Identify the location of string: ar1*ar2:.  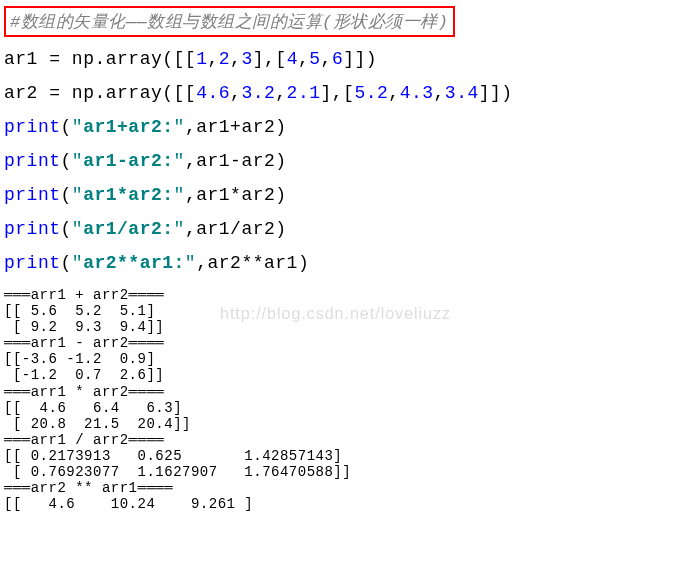
(128, 195).